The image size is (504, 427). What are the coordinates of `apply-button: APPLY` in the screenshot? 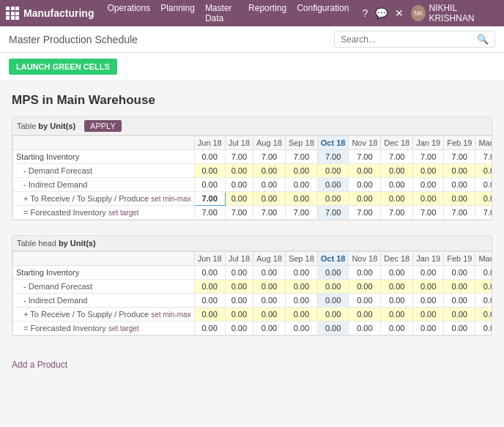 It's located at (103, 126).